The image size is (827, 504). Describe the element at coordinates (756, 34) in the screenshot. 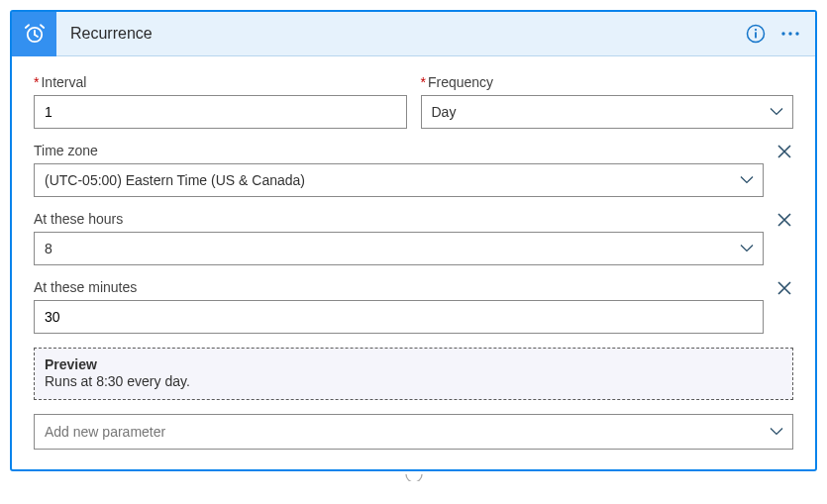

I see `info-icon` at that location.